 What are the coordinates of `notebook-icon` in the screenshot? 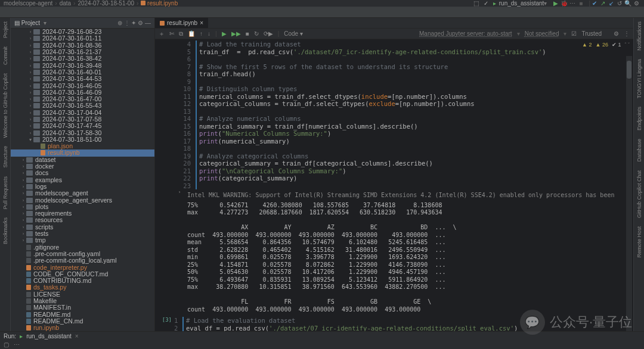 It's located at (162, 23).